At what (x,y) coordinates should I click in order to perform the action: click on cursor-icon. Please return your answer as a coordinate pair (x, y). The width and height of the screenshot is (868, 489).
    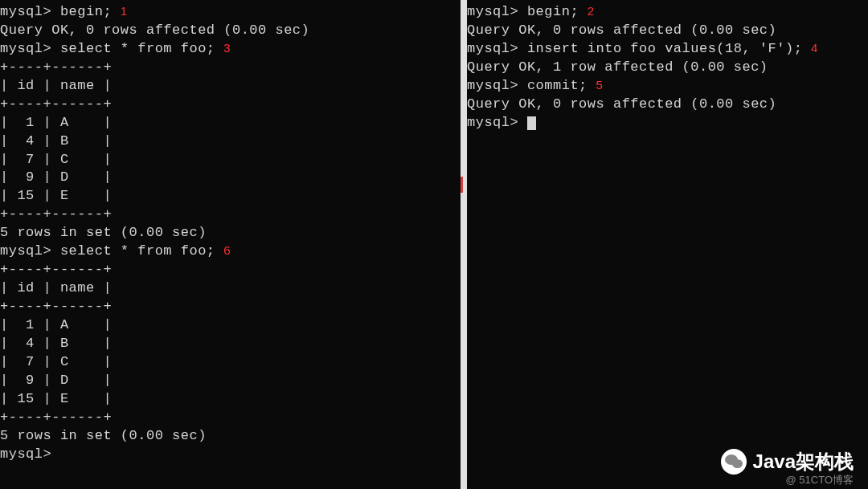
    Looking at the image, I should click on (532, 124).